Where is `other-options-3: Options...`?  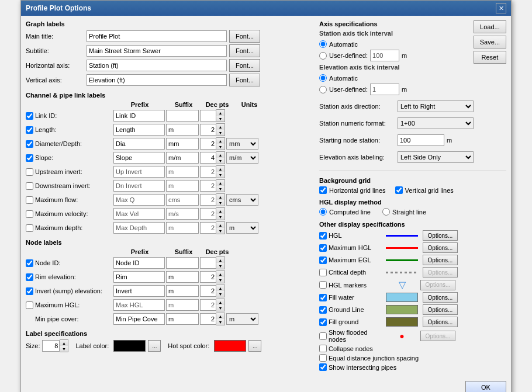
other-options-3: Options... is located at coordinates (440, 272).